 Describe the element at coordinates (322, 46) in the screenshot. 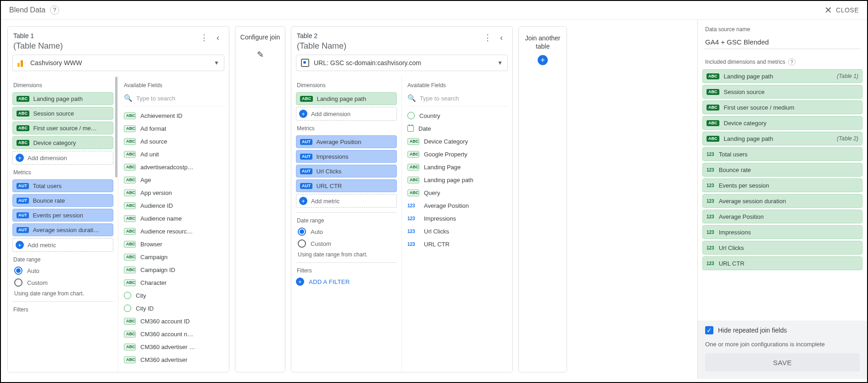

I see `table2-subtitle: (Table Name)` at that location.